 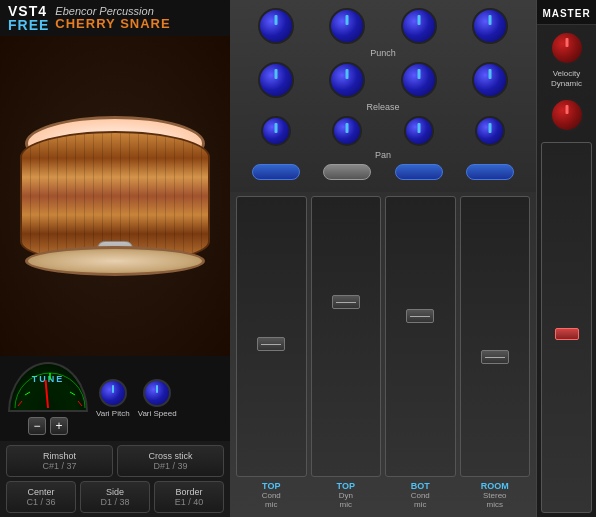 What do you see at coordinates (383, 131) in the screenshot?
I see `pan-knobs-row` at bounding box center [383, 131].